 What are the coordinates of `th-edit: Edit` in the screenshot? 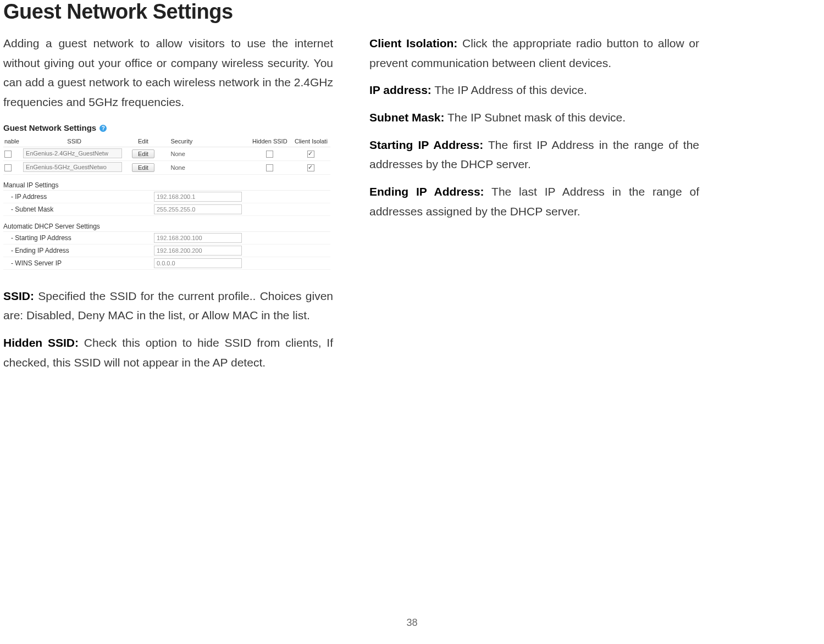 It's located at (143, 142).